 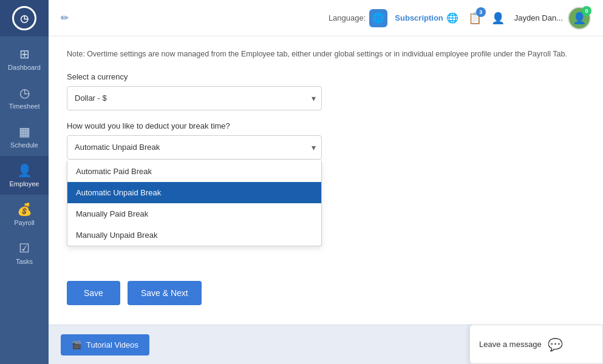 I want to click on sidebar: ◷ ⊞ Dashboard ◷ Timesheet ▦ Schedule 👤 E…, so click(x=24, y=182).